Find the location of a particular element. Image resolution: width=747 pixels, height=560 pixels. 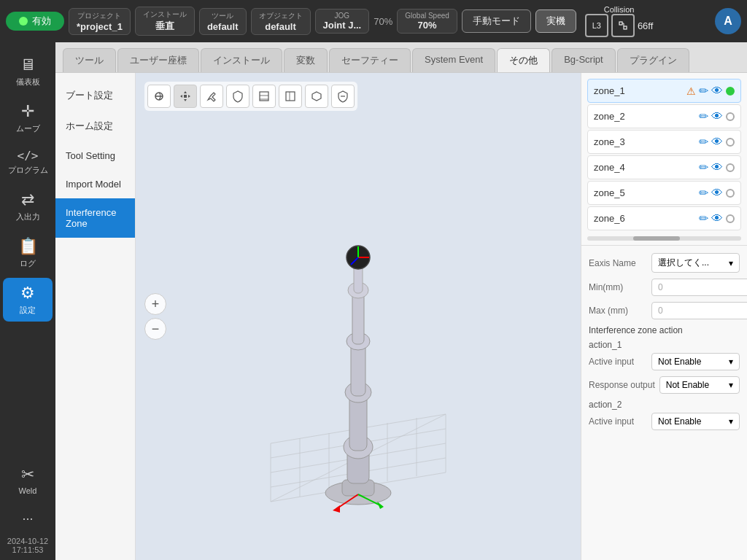

tab-user-coord: ユーザー座標 is located at coordinates (158, 60).